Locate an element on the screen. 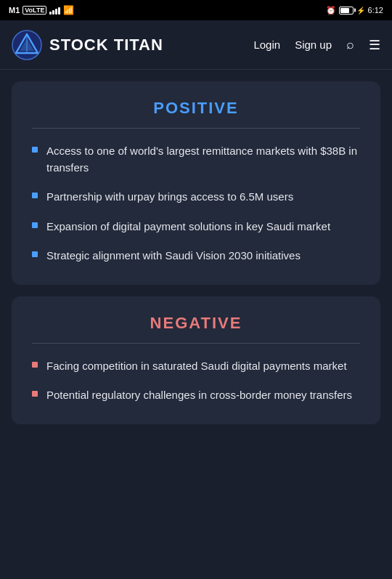  list-item: Partnership with urpay brings access to … is located at coordinates (196, 198).